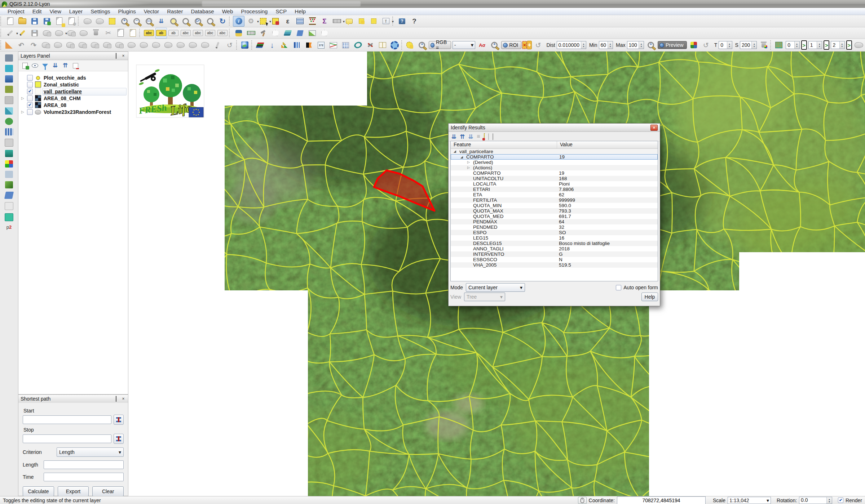 The width and height of the screenshot is (865, 504). I want to click on label-pin-unpin-button: ab, so click(161, 33).